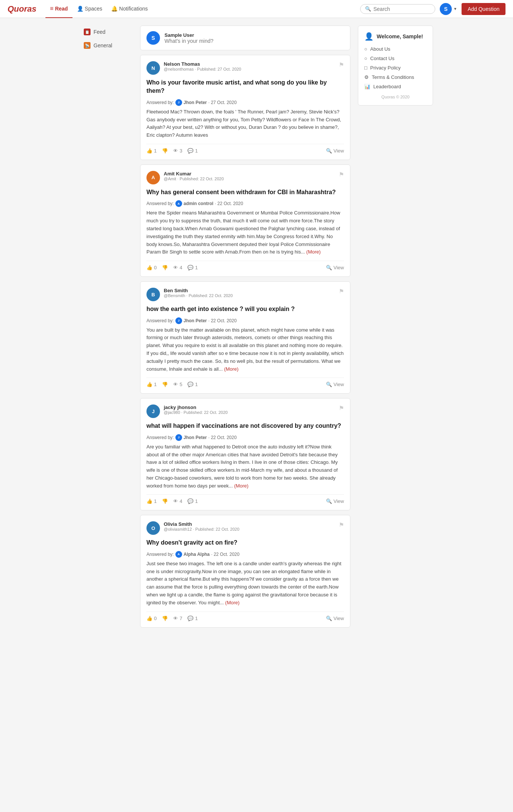  Describe the element at coordinates (245, 178) in the screenshot. I see `post-header: A Amit Kumar @Amit · Published: 22 Oct. …` at that location.